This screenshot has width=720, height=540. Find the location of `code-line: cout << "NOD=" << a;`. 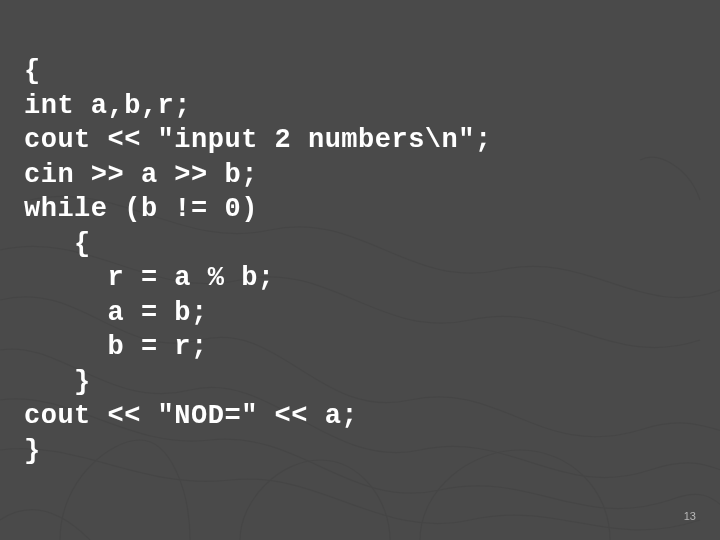

code-line: cout << "NOD=" << a; is located at coordinates (360, 416).